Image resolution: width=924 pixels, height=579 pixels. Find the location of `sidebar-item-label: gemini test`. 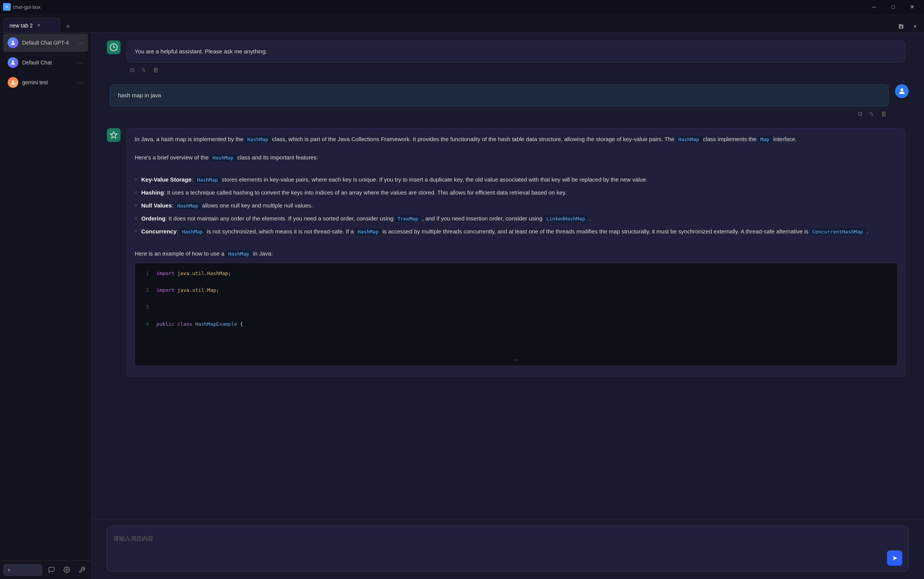

sidebar-item-label: gemini test is located at coordinates (48, 82).